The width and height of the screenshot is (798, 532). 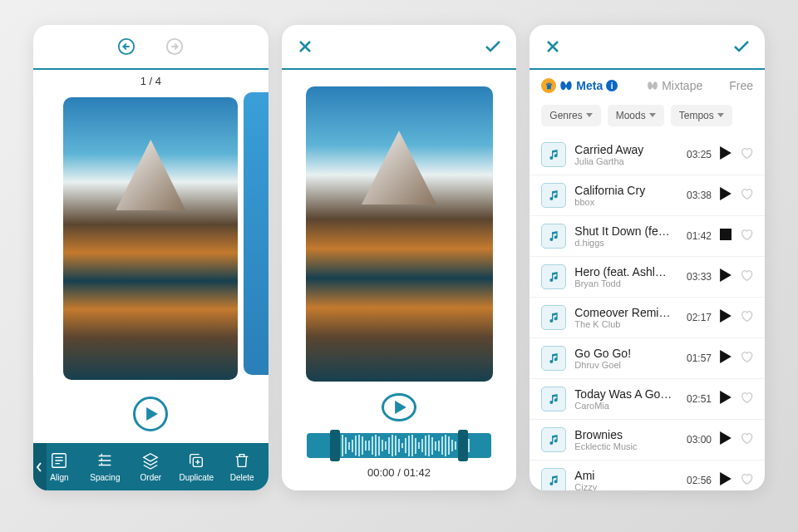 I want to click on next-slide-peek, so click(x=256, y=234).